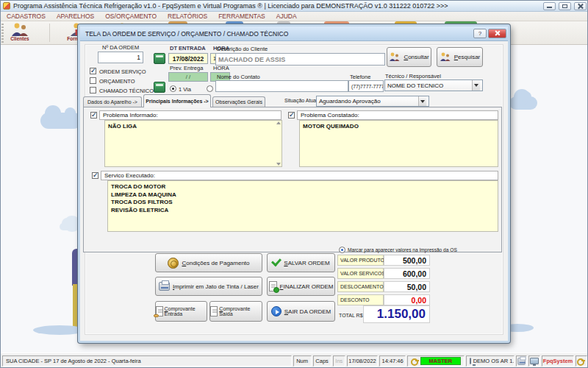  I want to click on toolbar-clientes-button: Clientes, so click(20, 33).